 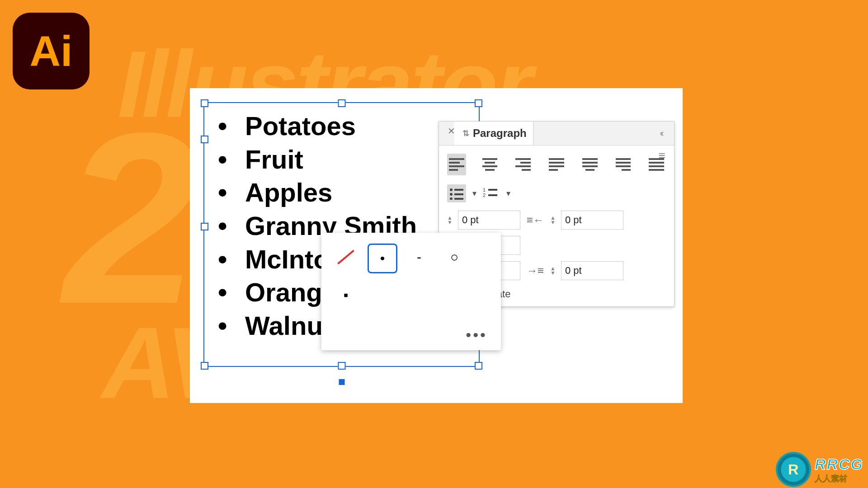 What do you see at coordinates (535, 220) in the screenshot?
I see `right-indent-icon: ≡←` at bounding box center [535, 220].